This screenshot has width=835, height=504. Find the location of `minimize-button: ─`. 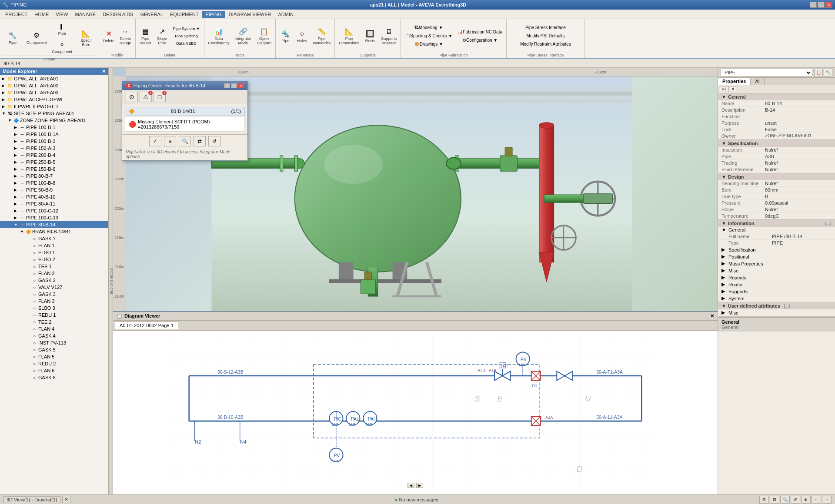

minimize-button: ─ is located at coordinates (813, 5).